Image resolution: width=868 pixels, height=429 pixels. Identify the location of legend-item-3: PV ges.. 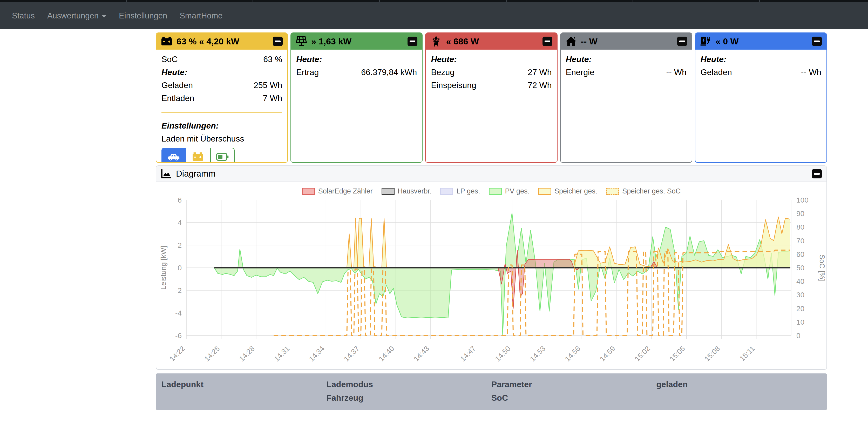
(509, 191).